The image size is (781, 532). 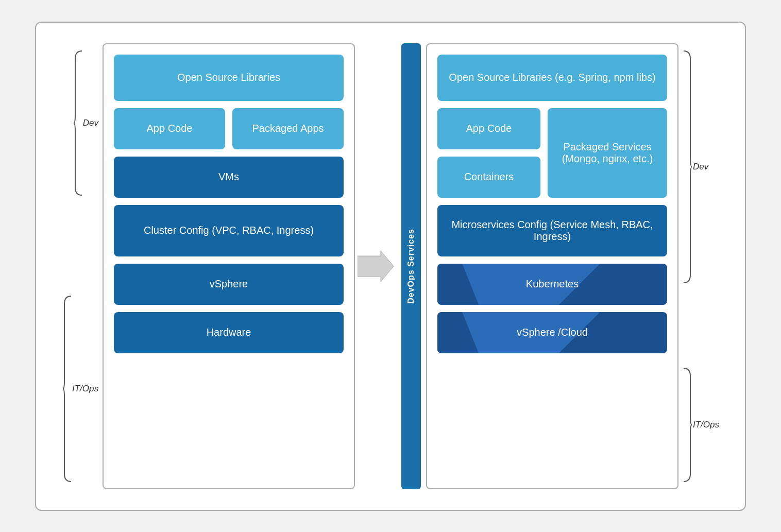 I want to click on dev-brace-icon, so click(x=78, y=123).